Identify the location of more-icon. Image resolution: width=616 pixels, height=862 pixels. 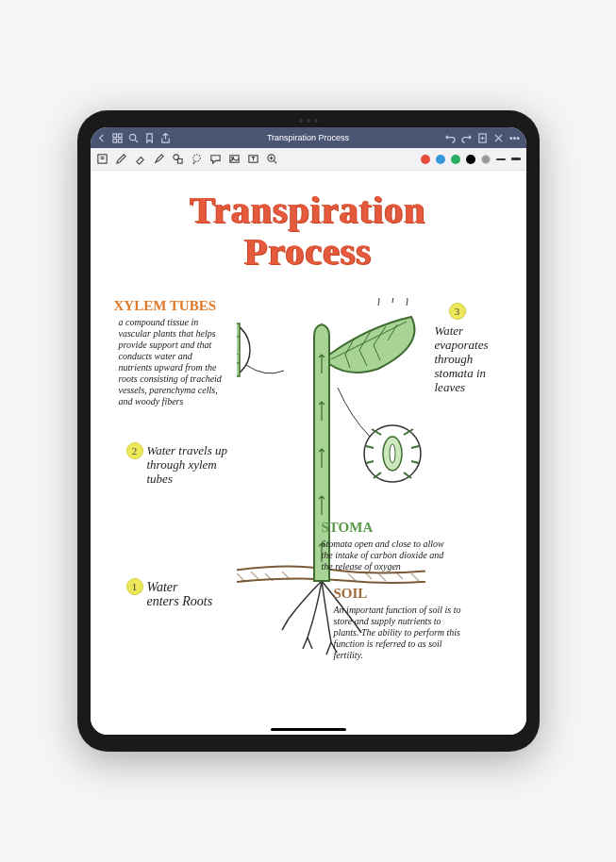
(515, 138).